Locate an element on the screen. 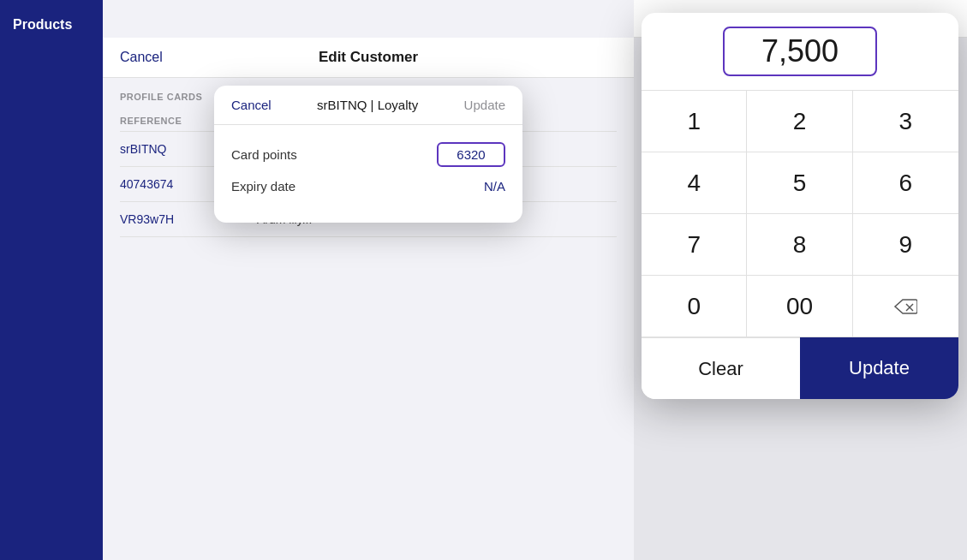  card-points-value: 6320 is located at coordinates (471, 154).